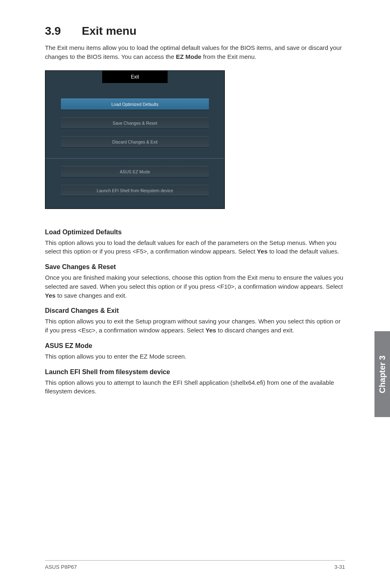 The image size is (390, 588). What do you see at coordinates (135, 191) in the screenshot?
I see `bios-btn-launch-efi-shell: Launch EFI Shell from filesystem device` at bounding box center [135, 191].